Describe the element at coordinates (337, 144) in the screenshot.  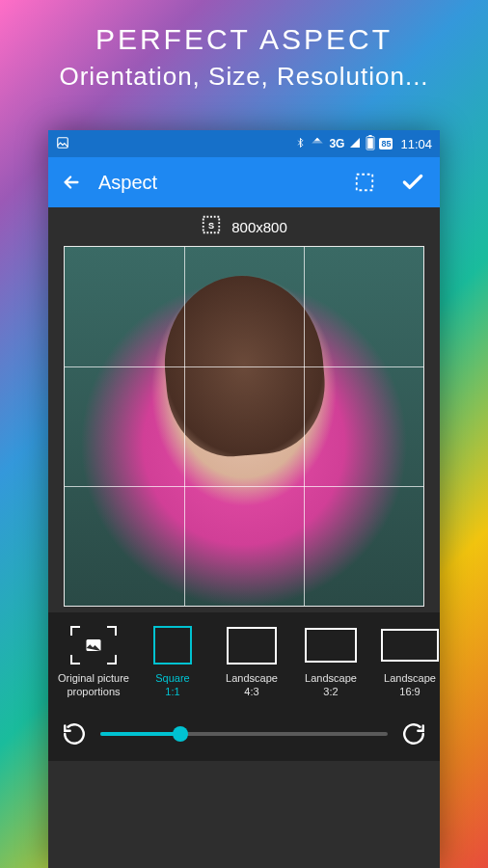
I see `network-label: 3G` at that location.